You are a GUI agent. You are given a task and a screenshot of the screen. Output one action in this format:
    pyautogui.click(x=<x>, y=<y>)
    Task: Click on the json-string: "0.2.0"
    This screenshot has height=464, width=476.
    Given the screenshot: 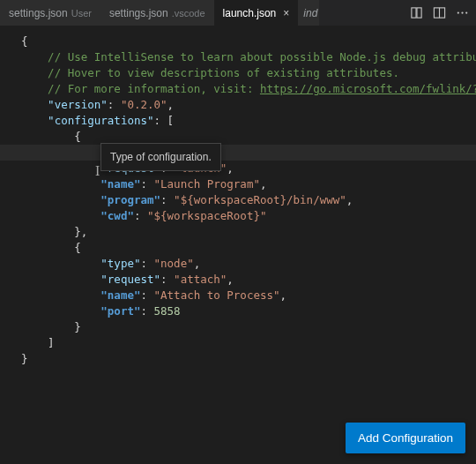 What is the action you would take?
    pyautogui.click(x=145, y=104)
    